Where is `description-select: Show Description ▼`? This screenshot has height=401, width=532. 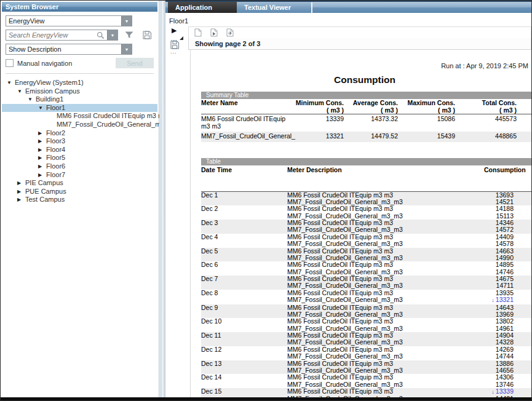 description-select: Show Description ▼ is located at coordinates (69, 49).